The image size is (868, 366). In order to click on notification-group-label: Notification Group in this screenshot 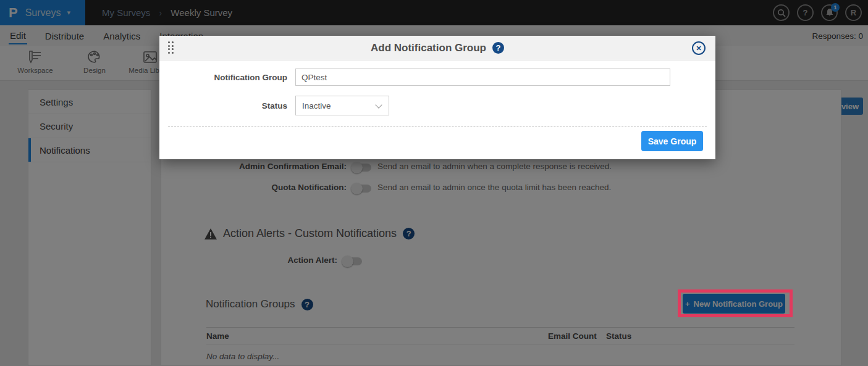, I will do `click(224, 78)`.